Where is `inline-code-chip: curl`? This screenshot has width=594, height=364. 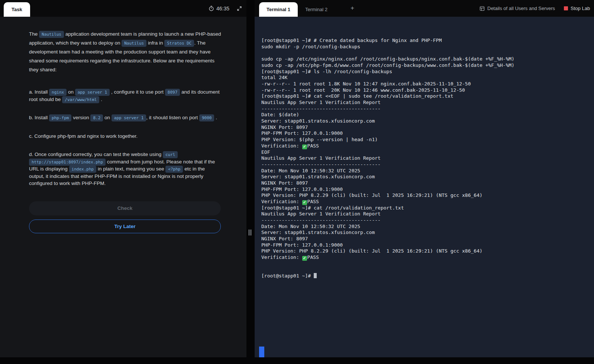
inline-code-chip: curl is located at coordinates (170, 155).